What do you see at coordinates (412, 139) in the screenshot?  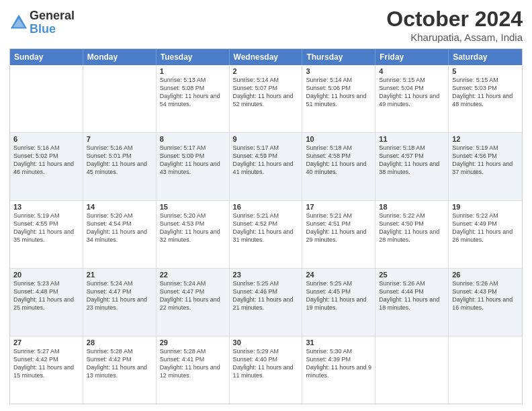 I see `day-number: 11` at bounding box center [412, 139].